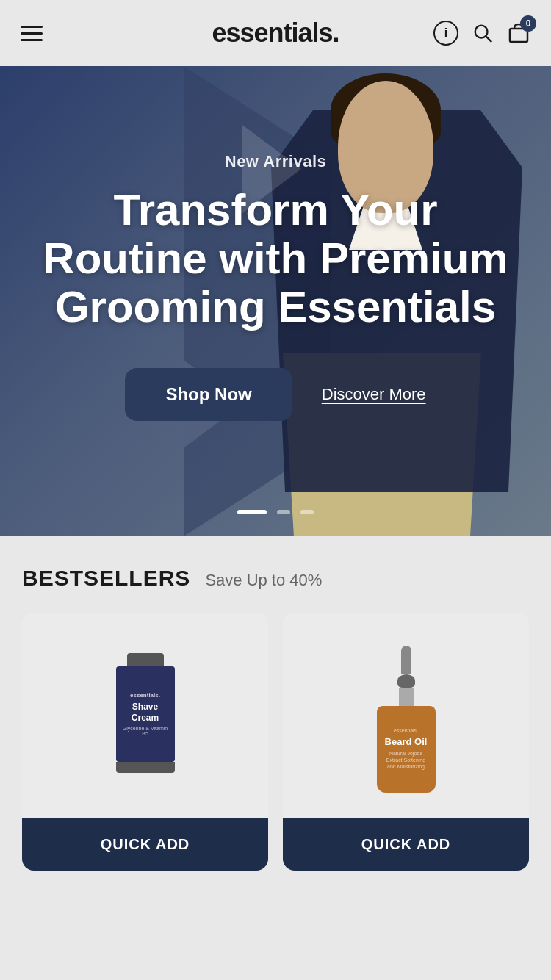 Image resolution: width=551 pixels, height=980 pixels. I want to click on product-card-shave-cream: essentials. Shave Cream Glycerine & Vita…, so click(145, 742).